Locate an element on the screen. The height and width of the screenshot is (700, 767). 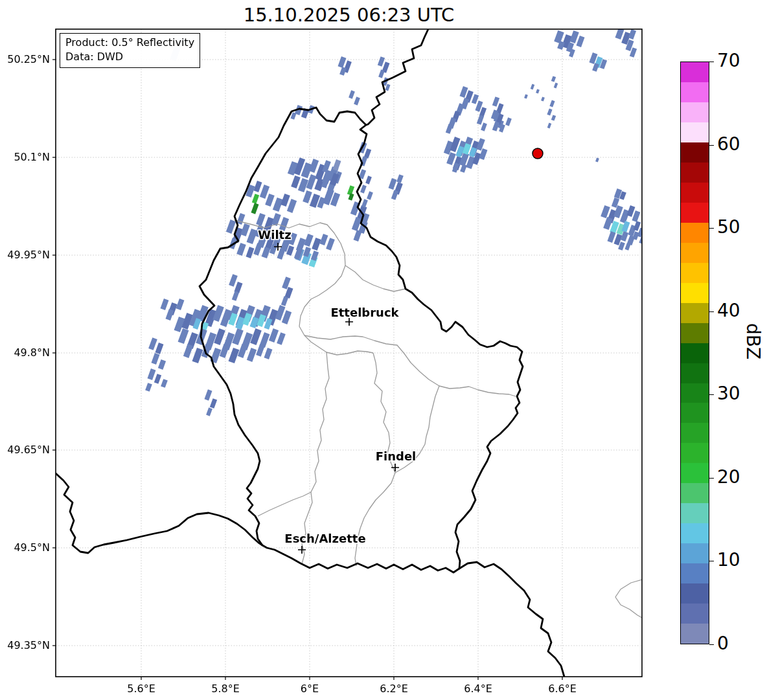
info-box-data-line: Data: DWD is located at coordinates (130, 57).